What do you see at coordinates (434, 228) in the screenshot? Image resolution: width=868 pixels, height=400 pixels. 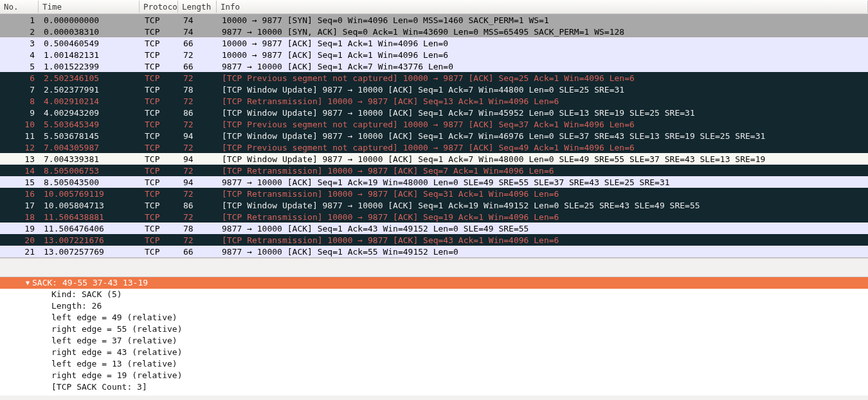 I see `packet-row: 1911.506476406TCP789877 → 10000 [ACK] Se…` at bounding box center [434, 228].